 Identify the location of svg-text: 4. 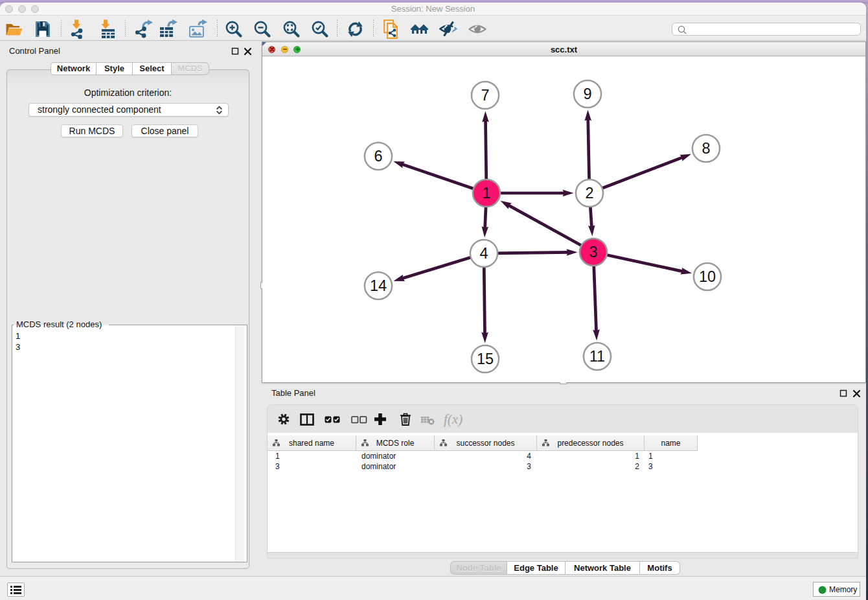
(483, 253).